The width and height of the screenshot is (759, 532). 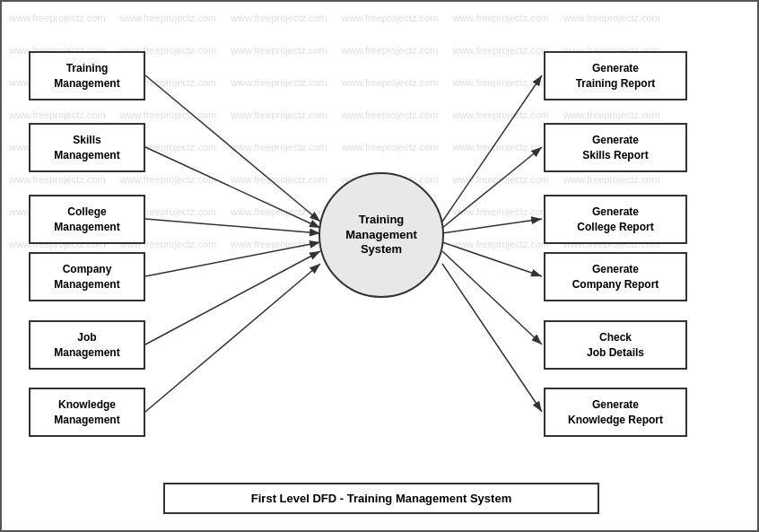 What do you see at coordinates (86, 345) in the screenshot?
I see `job-mgmt-label: JobManagement` at bounding box center [86, 345].